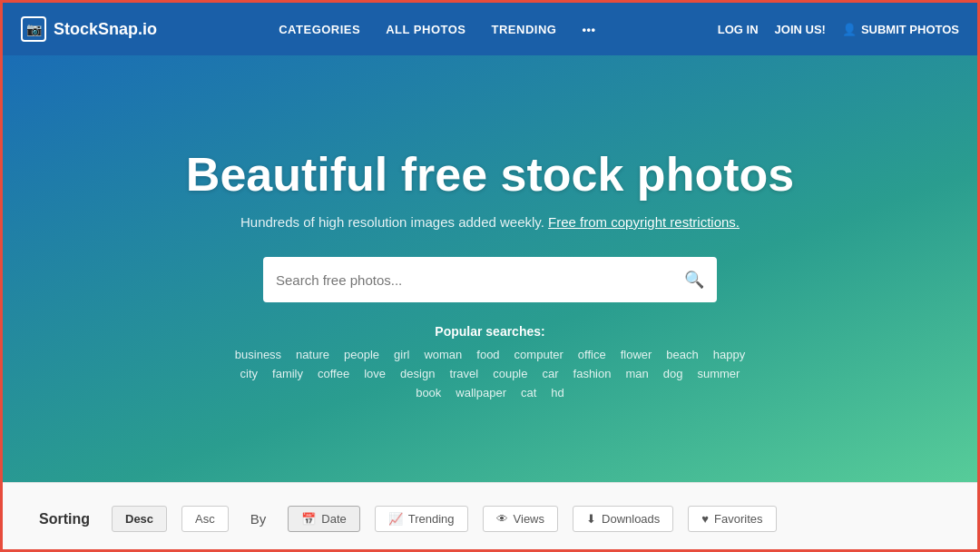 The image size is (980, 552). What do you see at coordinates (731, 519) in the screenshot?
I see `filter-favorites-button: ♥ Favorites` at bounding box center [731, 519].